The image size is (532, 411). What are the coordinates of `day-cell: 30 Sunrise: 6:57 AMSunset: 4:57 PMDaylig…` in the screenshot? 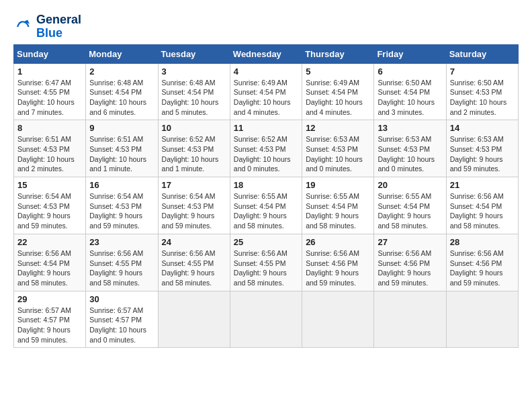 It's located at (122, 320).